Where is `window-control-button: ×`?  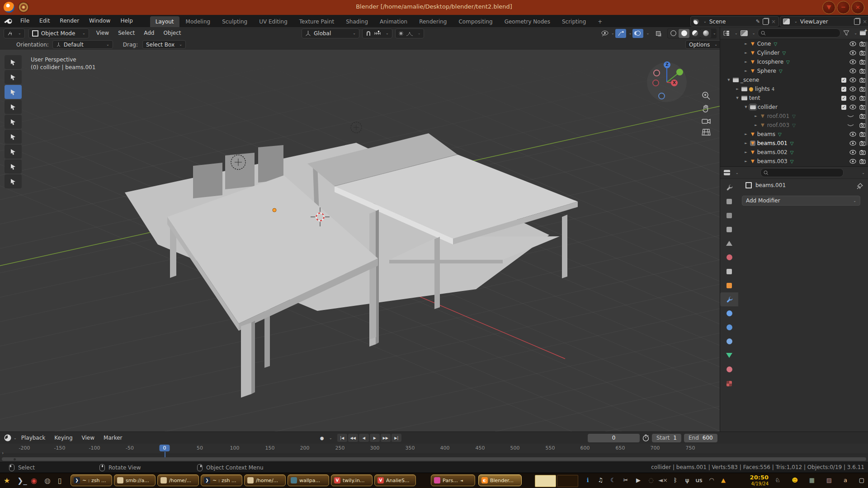 window-control-button: × is located at coordinates (858, 7).